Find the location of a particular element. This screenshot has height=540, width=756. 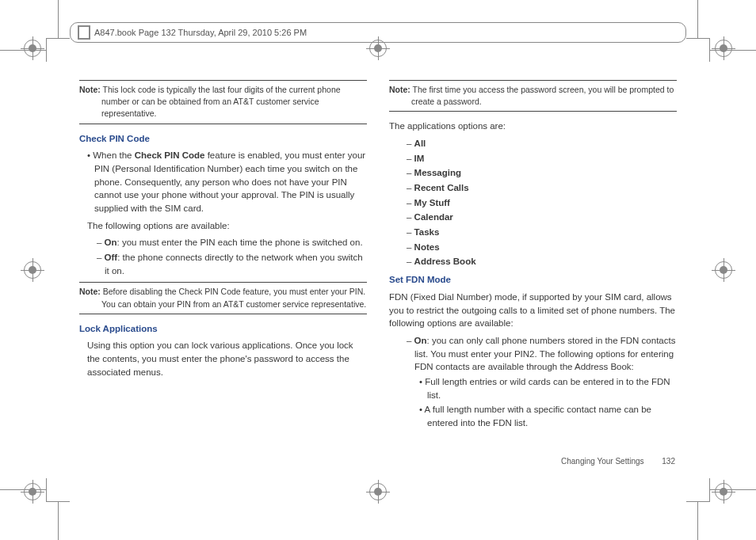

fdn-description: FDN (Fixed Dial Number) mode, if support… is located at coordinates (533, 310).